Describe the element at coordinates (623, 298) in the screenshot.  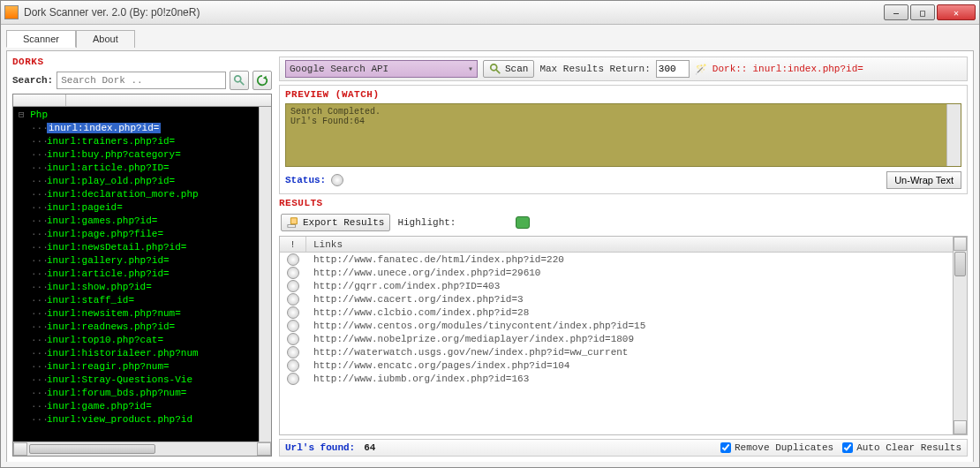
I see `result-row: http://www.cacert.org/index.php?id=3` at that location.